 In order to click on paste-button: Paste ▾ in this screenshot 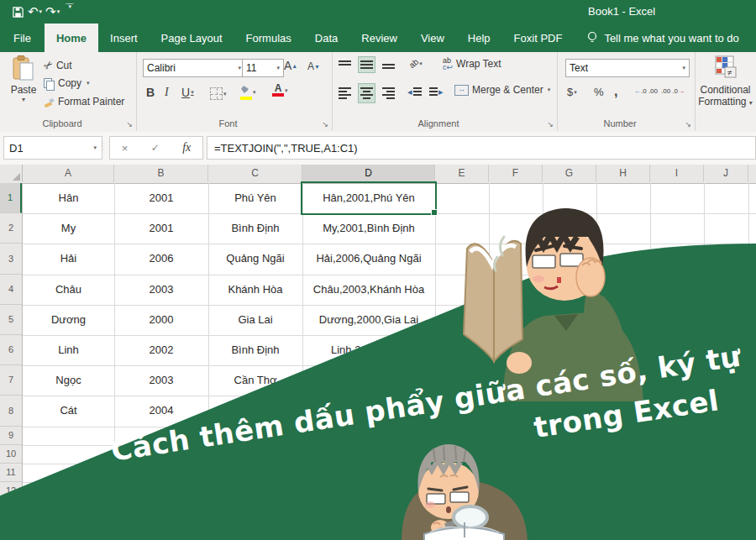, I will do `click(24, 79)`.